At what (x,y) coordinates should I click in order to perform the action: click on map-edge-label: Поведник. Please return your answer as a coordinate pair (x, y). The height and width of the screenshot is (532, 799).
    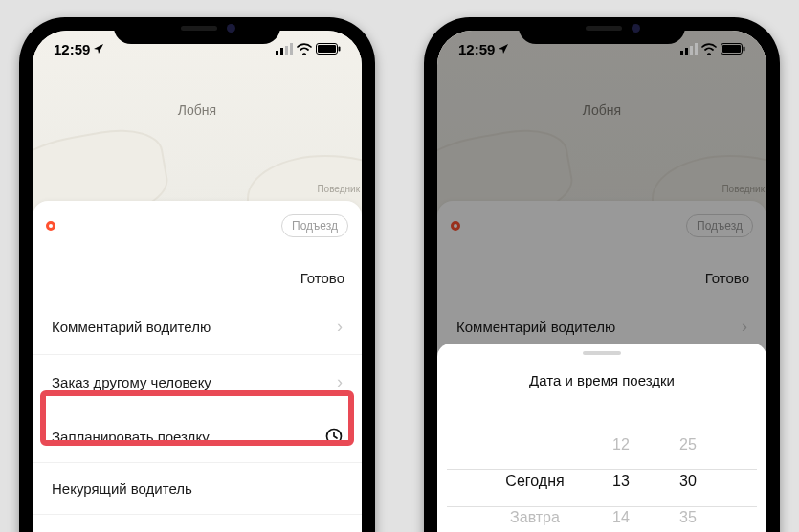
    Looking at the image, I should click on (339, 189).